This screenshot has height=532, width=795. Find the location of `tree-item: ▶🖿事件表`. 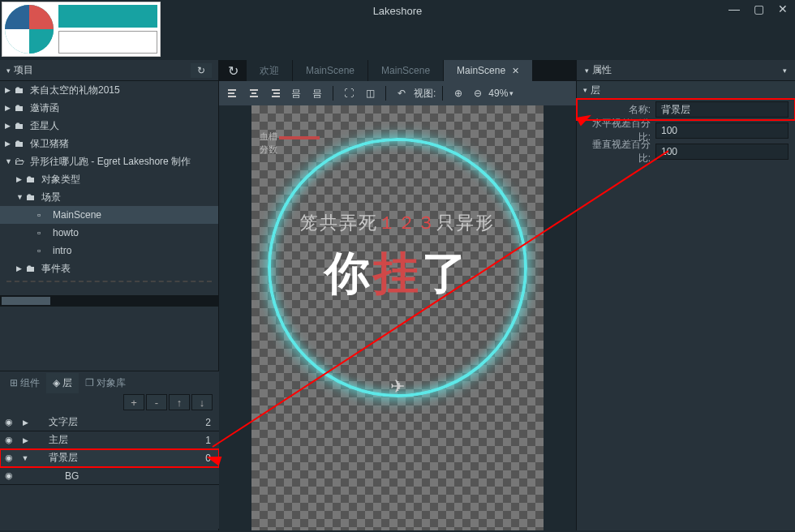

tree-item: ▶🖿事件表 is located at coordinates (109, 268).